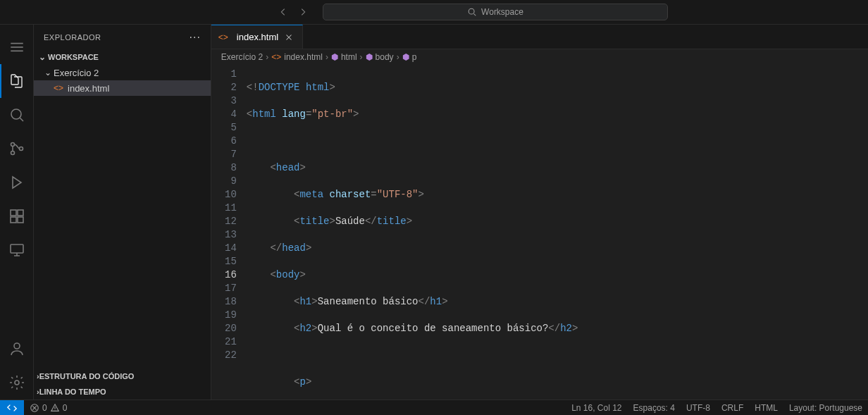  What do you see at coordinates (12, 407) in the screenshot?
I see `remote-button` at bounding box center [12, 407].